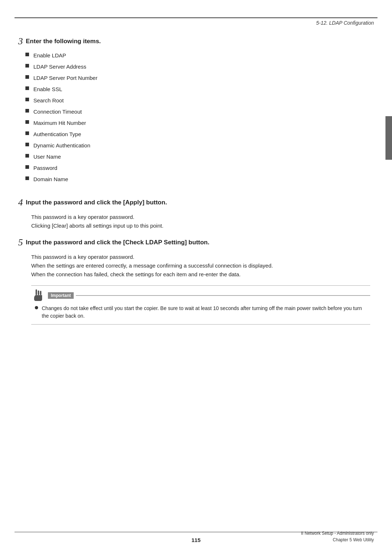  I want to click on step-5-section: 5 Input the password and click the [Chec…, so click(194, 283).